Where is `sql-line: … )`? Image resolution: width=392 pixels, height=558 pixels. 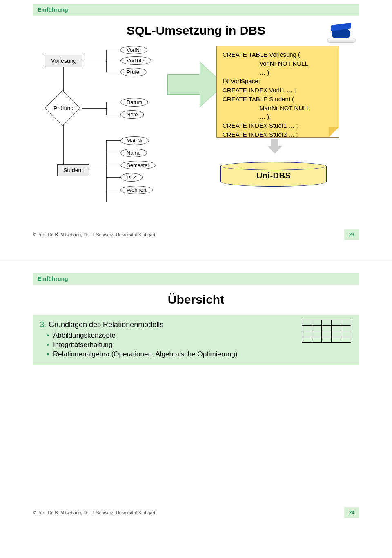
sql-line: … ) is located at coordinates (278, 73).